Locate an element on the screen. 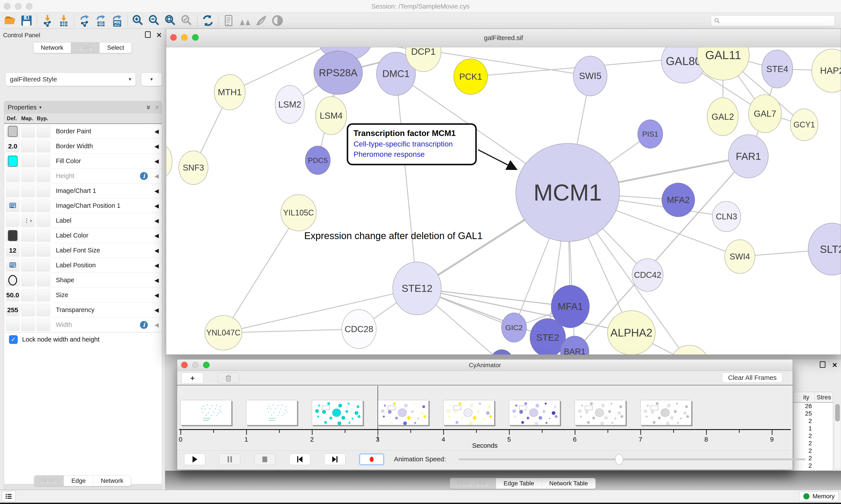 This screenshot has height=504, width=841. tab-style: Style is located at coordinates (85, 48).